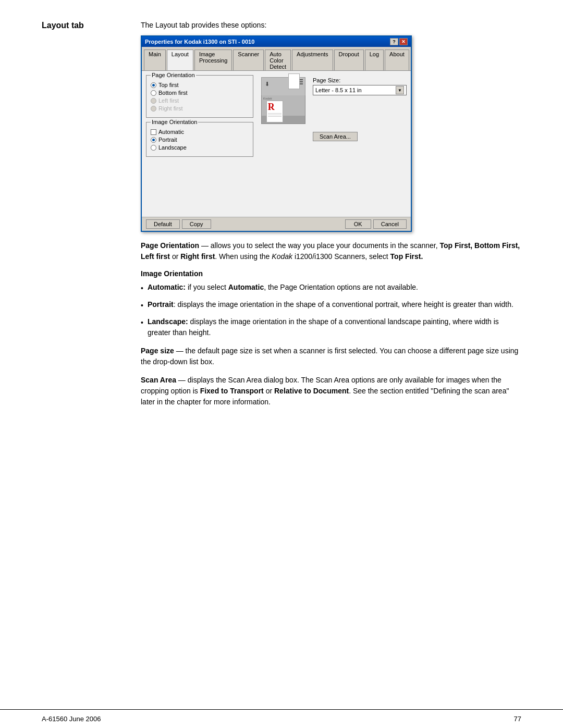 Image resolution: width=563 pixels, height=728 pixels. What do you see at coordinates (174, 122) in the screenshot?
I see `image-orientation-title: Image Orientation` at bounding box center [174, 122].